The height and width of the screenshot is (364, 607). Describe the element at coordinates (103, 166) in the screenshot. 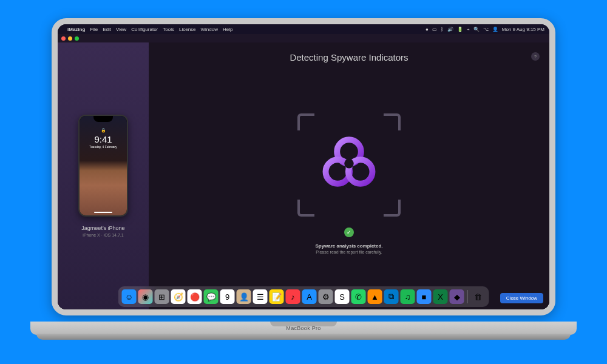

I see `phone-lockscreen: 🔒 9:41 Tuesday, 4 February` at that location.